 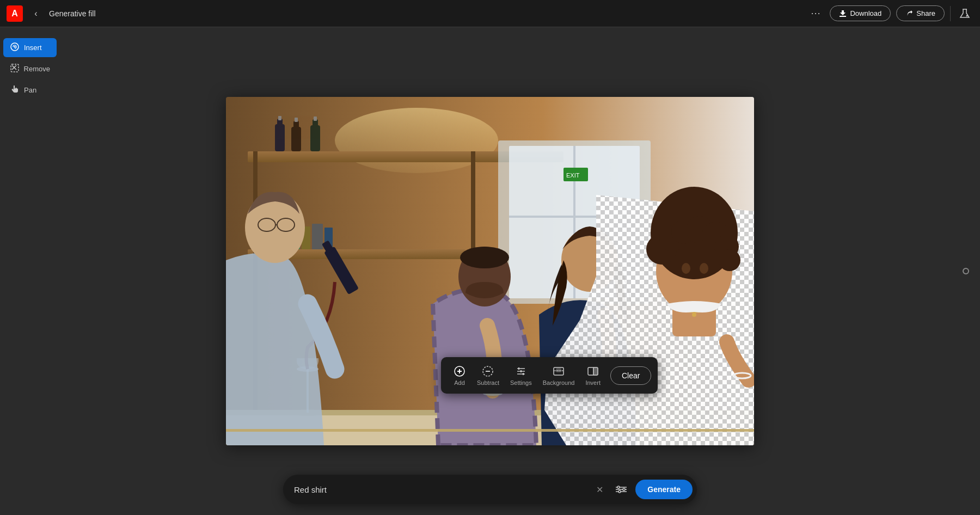 What do you see at coordinates (30, 90) in the screenshot?
I see `sidebar-item-pan: Pan` at bounding box center [30, 90].